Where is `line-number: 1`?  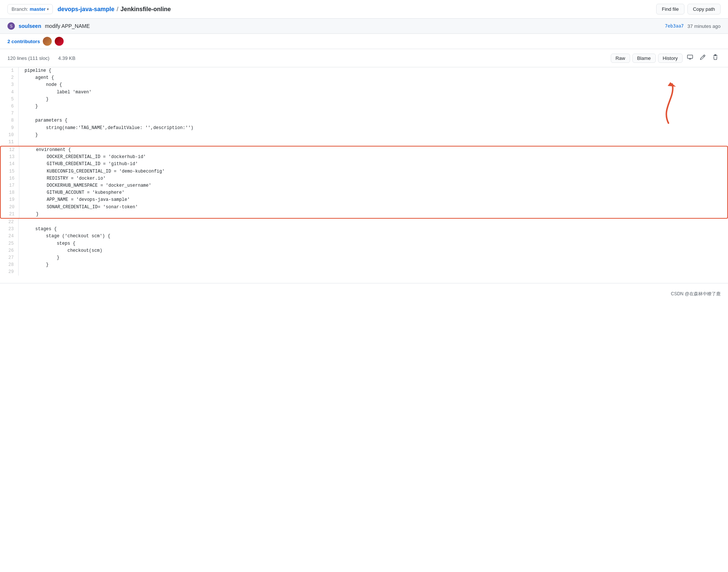 line-number: 1 is located at coordinates (9, 71).